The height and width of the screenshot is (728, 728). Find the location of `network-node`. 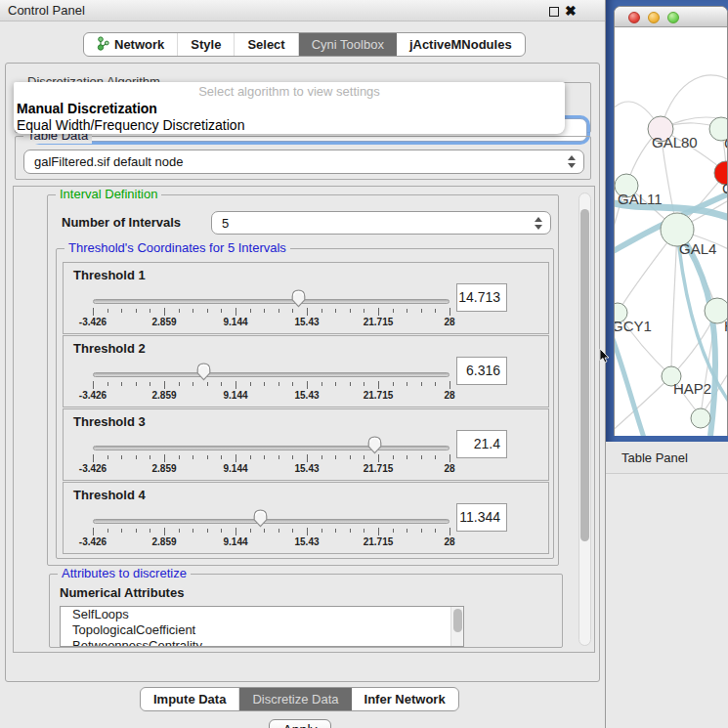

network-node is located at coordinates (701, 418).